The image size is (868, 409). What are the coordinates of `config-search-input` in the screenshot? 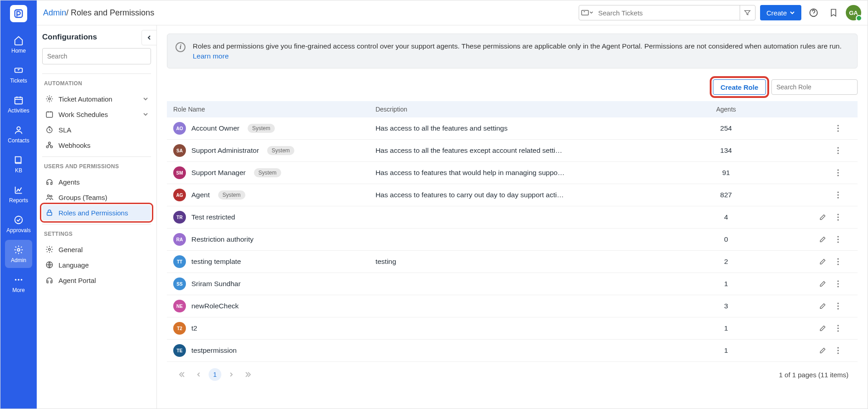 It's located at (97, 56).